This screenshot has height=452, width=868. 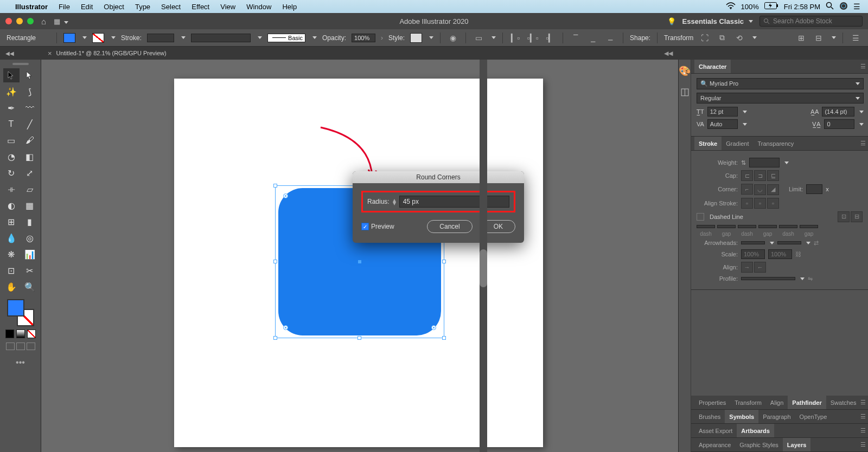 I want to click on menu-object: Object, so click(x=114, y=7).